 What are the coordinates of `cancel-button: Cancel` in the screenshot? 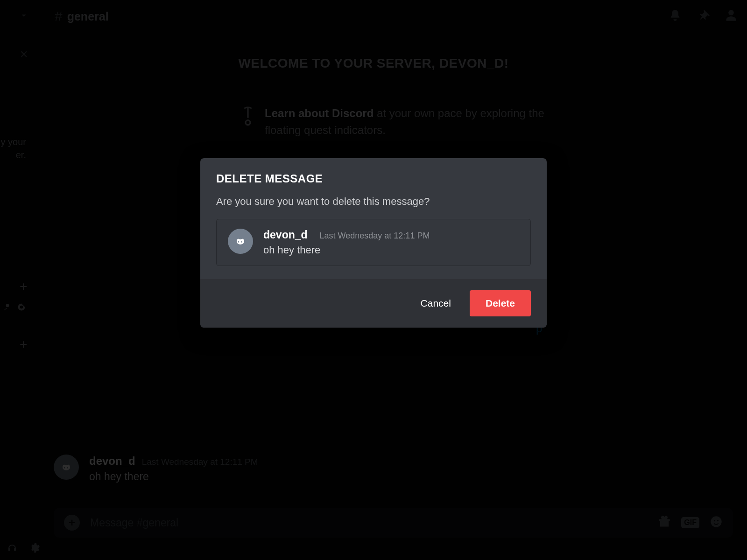 It's located at (436, 303).